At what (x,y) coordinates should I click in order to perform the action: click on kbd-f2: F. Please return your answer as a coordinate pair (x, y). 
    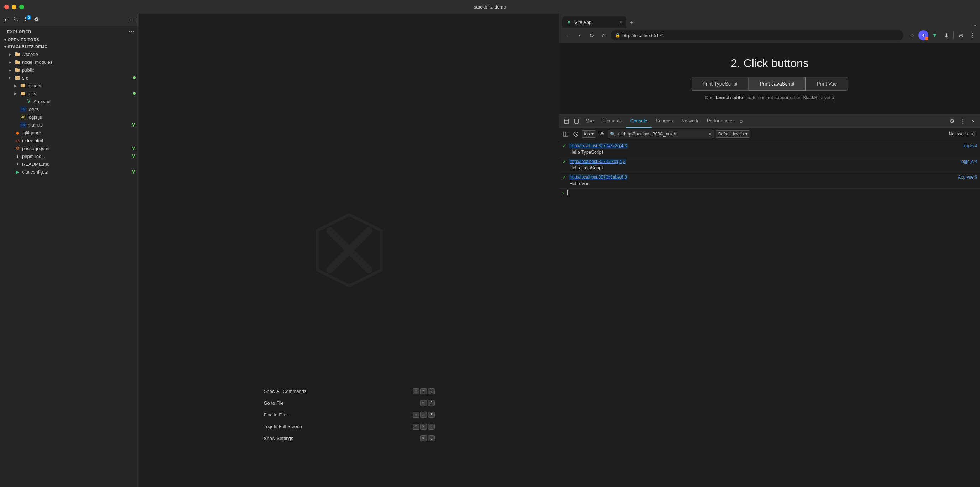
    Looking at the image, I should click on (431, 426).